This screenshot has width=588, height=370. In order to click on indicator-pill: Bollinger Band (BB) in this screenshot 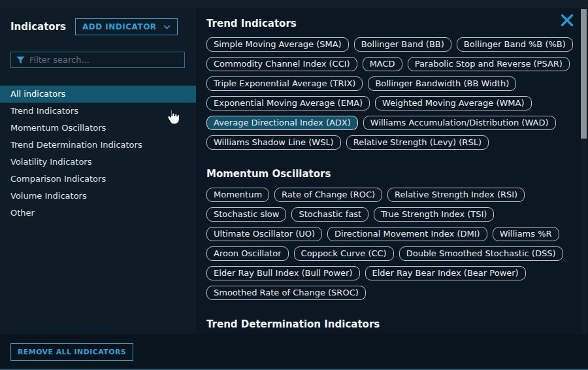, I will do `click(402, 44)`.